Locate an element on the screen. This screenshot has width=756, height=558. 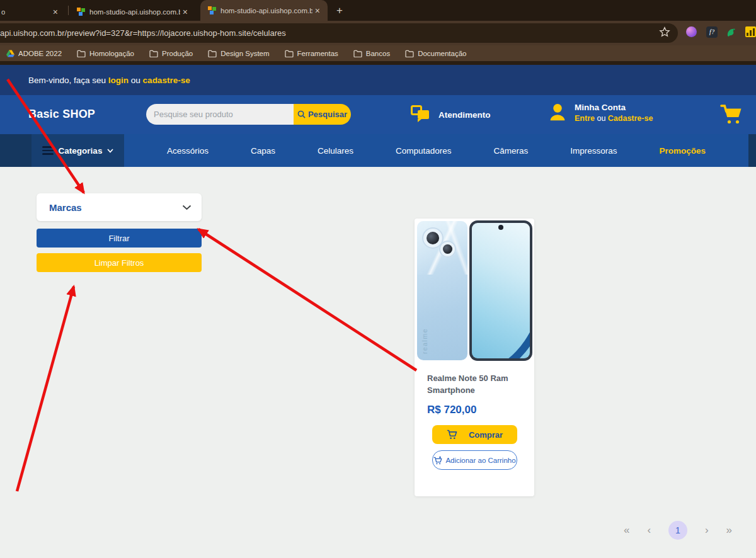
tab-divider is located at coordinates (68, 10).